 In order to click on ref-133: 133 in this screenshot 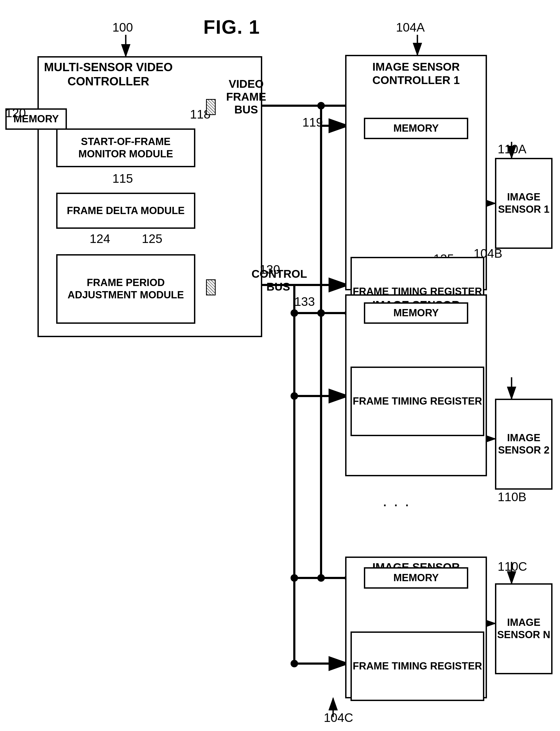, I will do `click(305, 301)`.